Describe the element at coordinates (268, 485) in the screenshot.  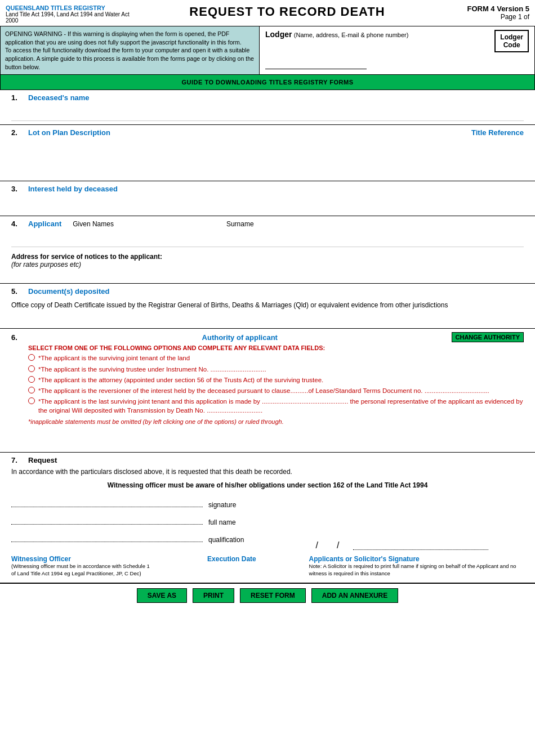
I see `witness-bold-text: Witnessing officer must be aware of his/…` at that location.